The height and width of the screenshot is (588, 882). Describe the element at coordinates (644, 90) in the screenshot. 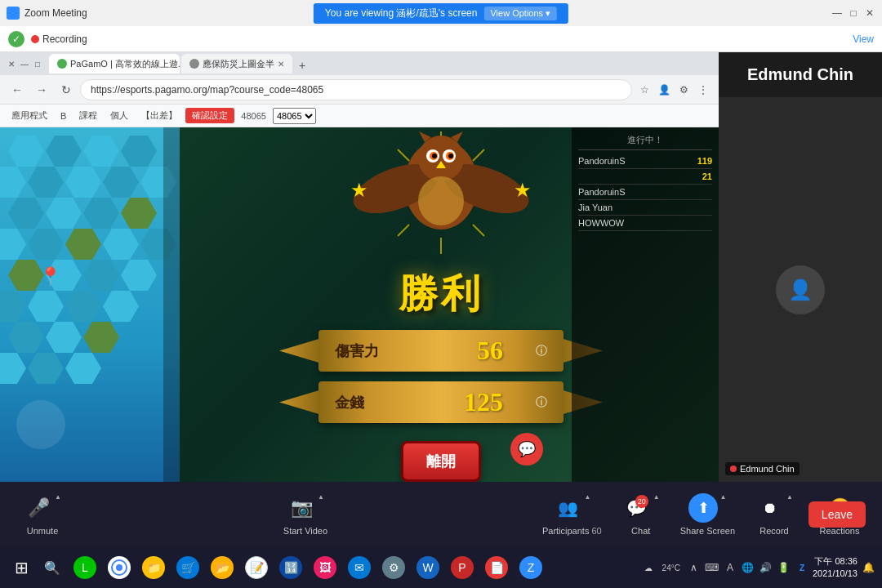

I see `bookmark-star-icon: ☆` at that location.